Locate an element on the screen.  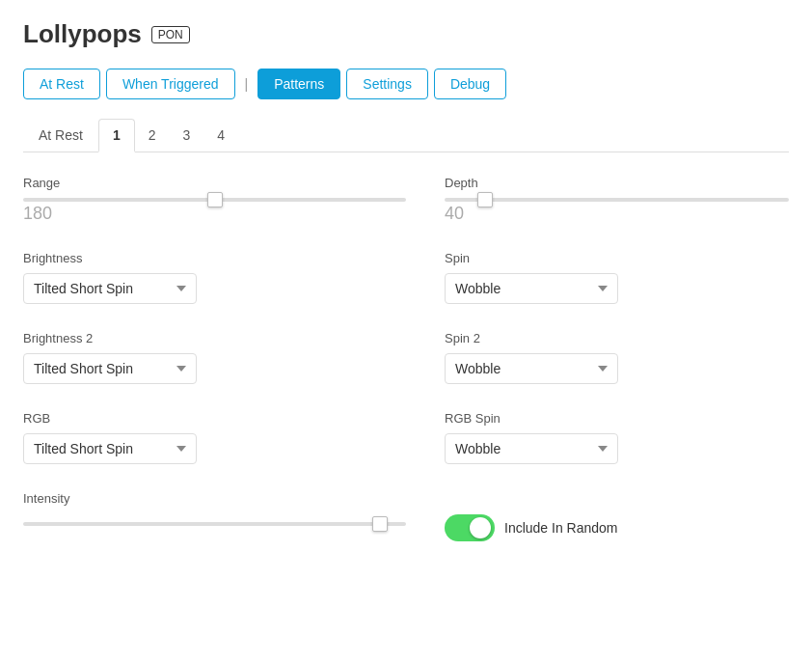
include-random-section: Include In Random is located at coordinates (598, 530).